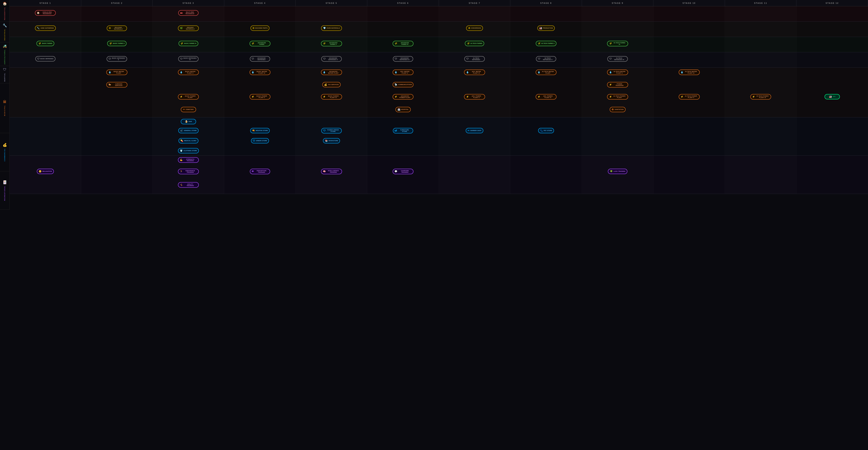 This screenshot has width=868, height=450. Describe the element at coordinates (189, 59) in the screenshot. I see `basic-defenses-iii: 🛡 BASIC DEFENSES III` at that location.